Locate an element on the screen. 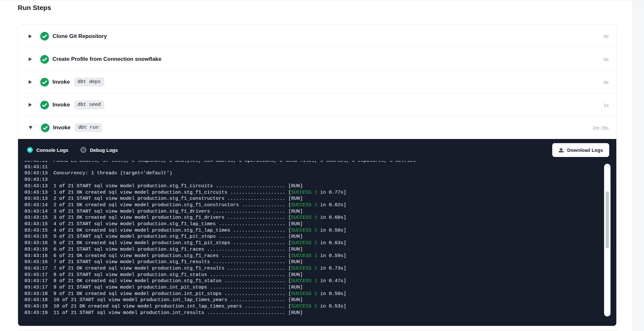 The width and height of the screenshot is (644, 331). log-line: 03:43:18 10 of 21 START sql view model p… is located at coordinates (320, 300).